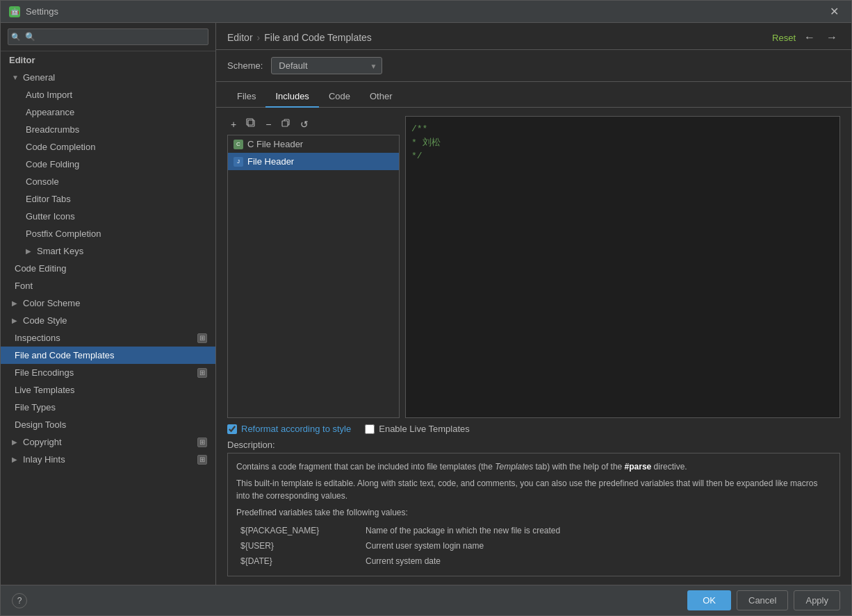  Describe the element at coordinates (313, 144) in the screenshot. I see `template-item-c-file-header: C C File Header` at that location.